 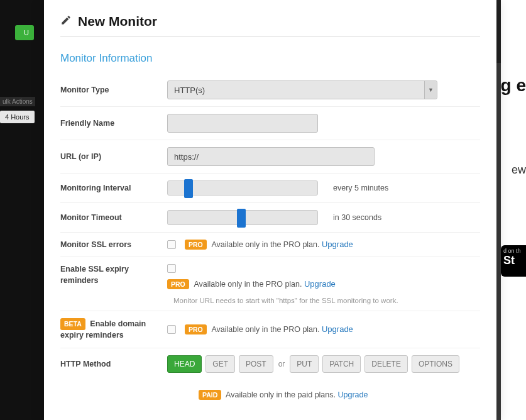 I want to click on row-http-method: HTTP Method HEAD GET POST or PUT PATCH D…, so click(x=270, y=364).